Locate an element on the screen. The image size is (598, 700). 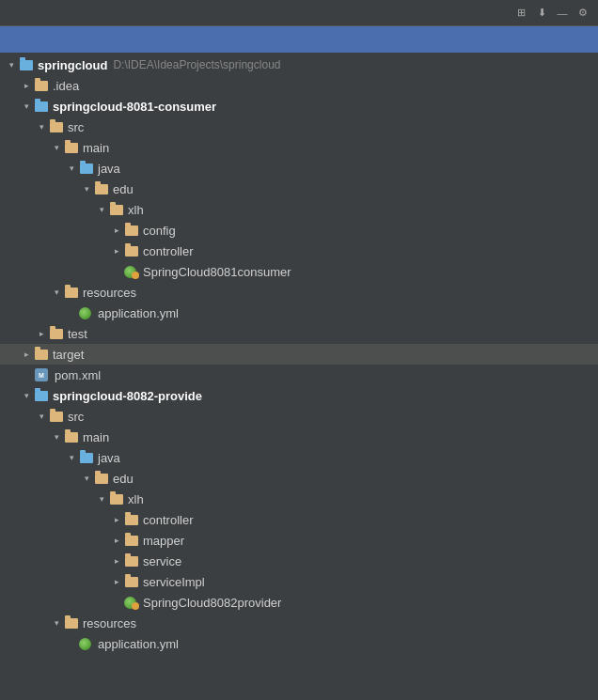
tree-item-provider-appyml: ▸application.yml is located at coordinates (299, 644).